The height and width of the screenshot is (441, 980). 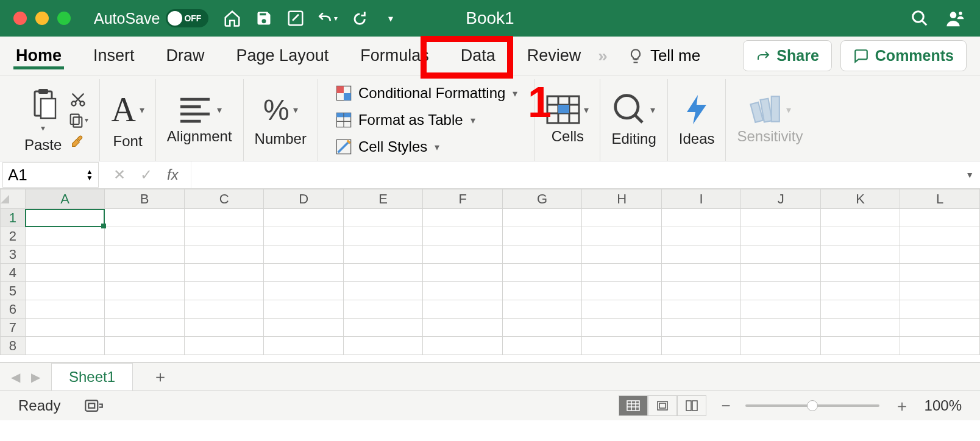 What do you see at coordinates (13, 291) in the screenshot?
I see `row-header: 5` at bounding box center [13, 291].